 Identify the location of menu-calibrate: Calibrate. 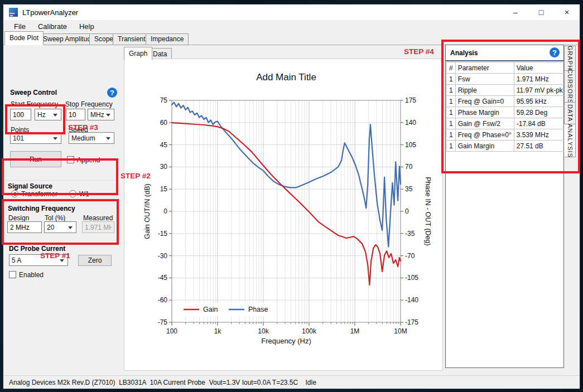
(52, 27).